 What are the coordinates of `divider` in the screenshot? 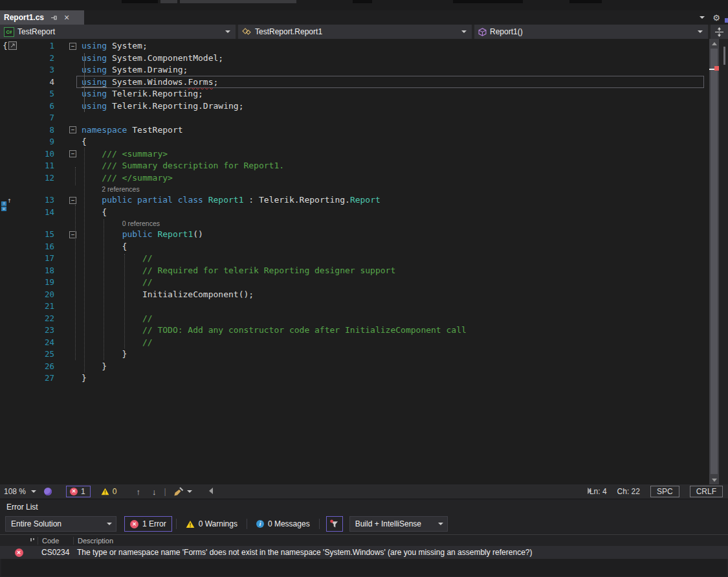 It's located at (320, 524).